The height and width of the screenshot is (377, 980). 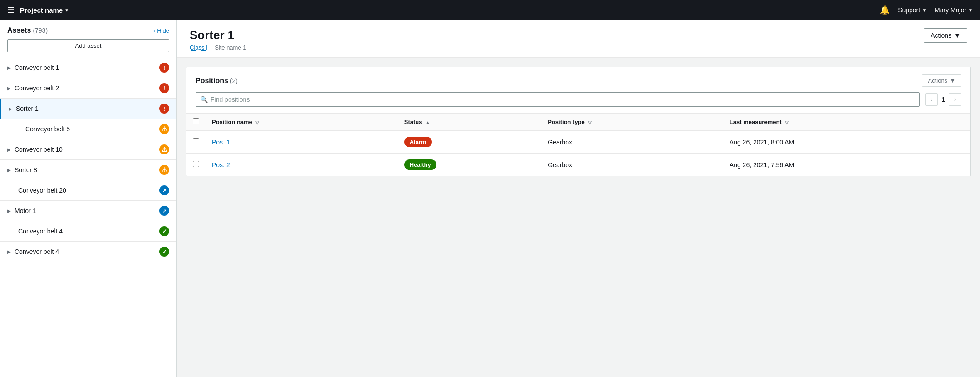 I want to click on position-type-cell-pos-2: Gearbox, so click(x=632, y=165).